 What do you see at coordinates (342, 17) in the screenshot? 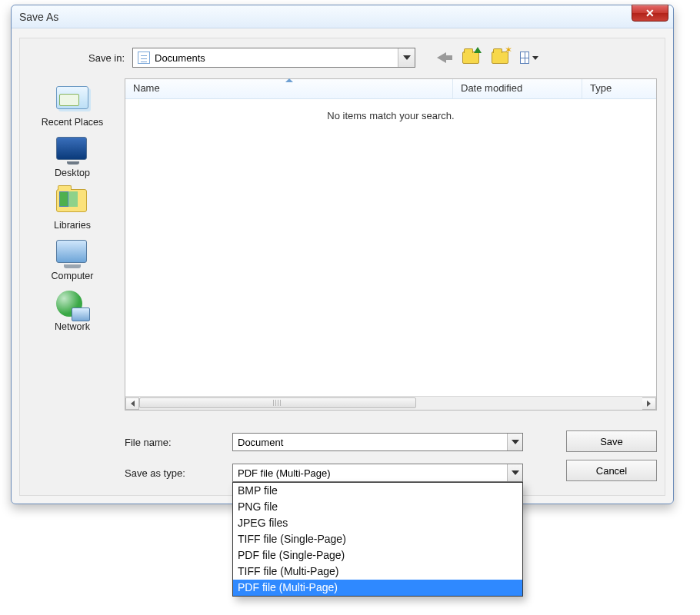
I see `titlebar: Save As ✕` at bounding box center [342, 17].